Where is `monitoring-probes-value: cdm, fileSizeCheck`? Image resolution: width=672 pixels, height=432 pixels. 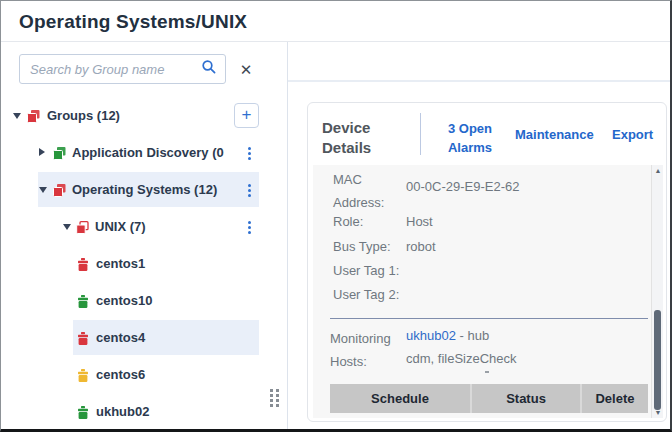
monitoring-probes-value: cdm, fileSizeCheck is located at coordinates (462, 358).